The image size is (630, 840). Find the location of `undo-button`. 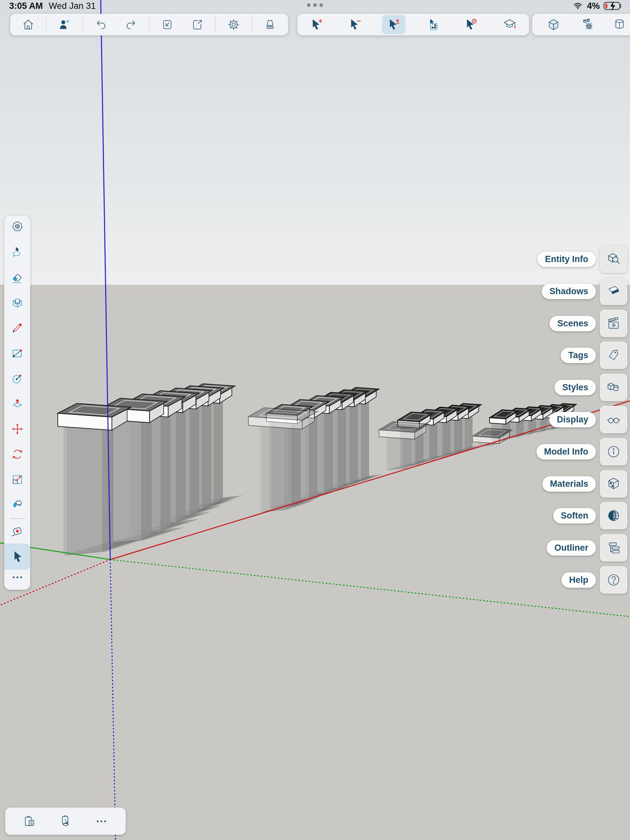

undo-button is located at coordinates (101, 25).